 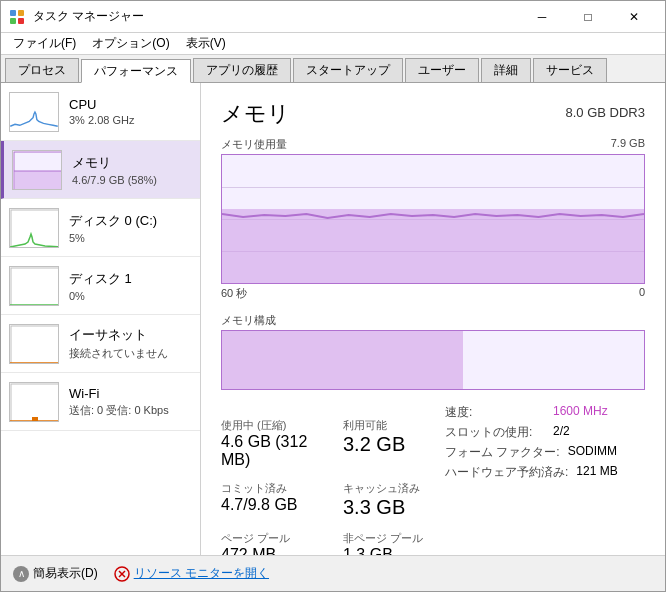 What do you see at coordinates (100, 286) in the screenshot?
I see `sidebar-item-disk1: ディスク 1 0%` at bounding box center [100, 286].